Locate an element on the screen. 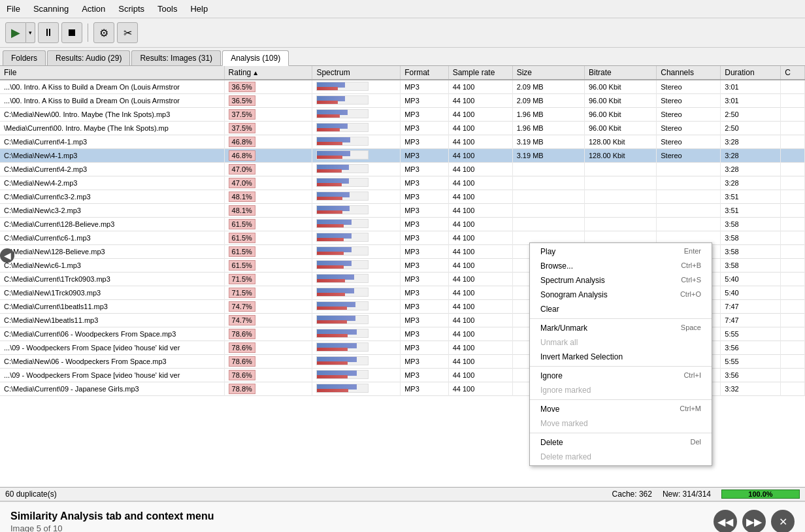  caption-subtitle: Image 5 of 10 is located at coordinates (112, 528).